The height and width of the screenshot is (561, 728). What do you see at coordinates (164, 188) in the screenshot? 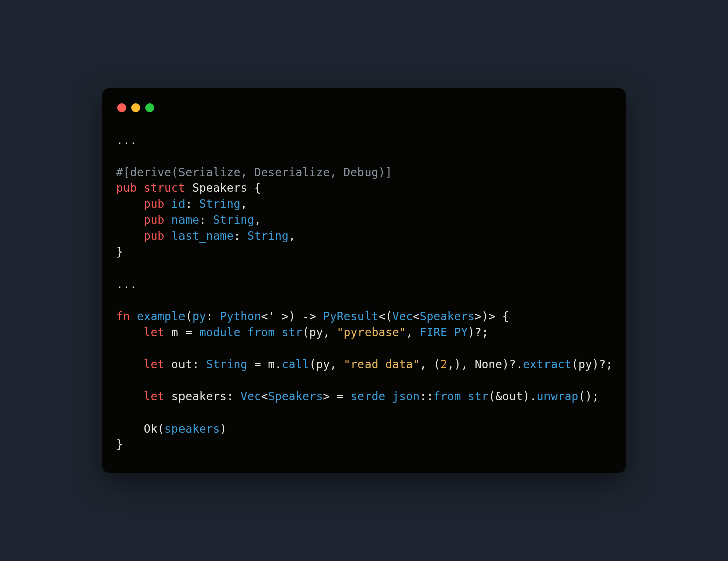
I see `kw-struct: struct` at bounding box center [164, 188].